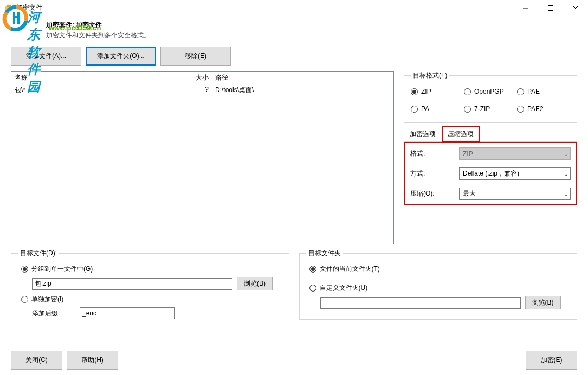  Describe the element at coordinates (37, 360) in the screenshot. I see `close-dialog-button: 关闭(C)` at that location.